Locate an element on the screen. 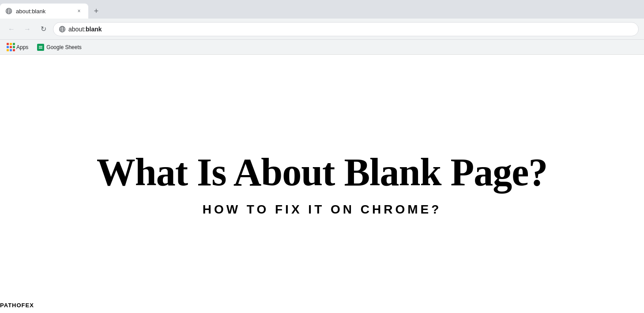  new-tab-button: + is located at coordinates (96, 11).